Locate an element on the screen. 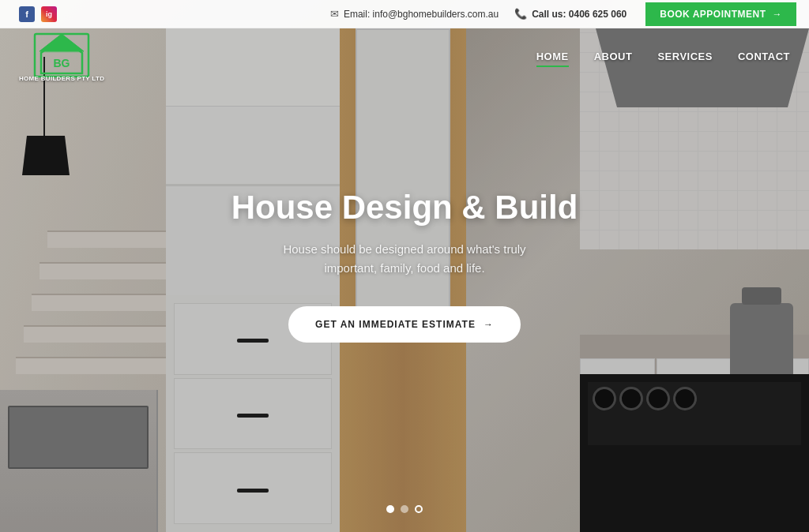 This screenshot has height=532, width=809. email-icon: ✉ is located at coordinates (335, 14).